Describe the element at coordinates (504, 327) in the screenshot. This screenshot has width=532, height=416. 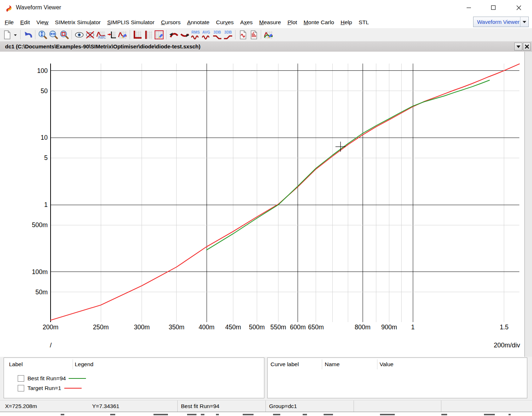
I see `x-tick-label: 1.5` at that location.